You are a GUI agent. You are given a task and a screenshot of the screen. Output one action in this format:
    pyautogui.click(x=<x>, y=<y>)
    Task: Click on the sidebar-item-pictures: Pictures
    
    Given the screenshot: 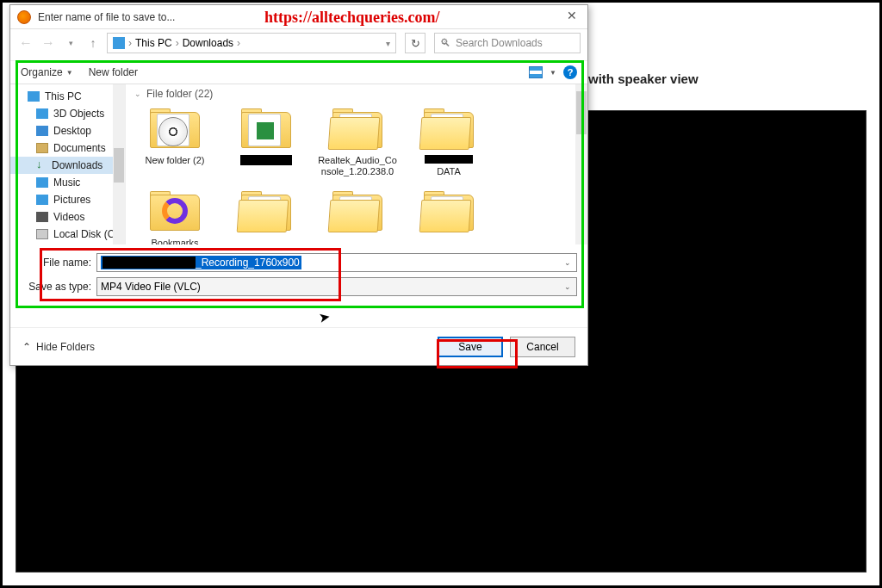 What is the action you would take?
    pyautogui.click(x=67, y=200)
    